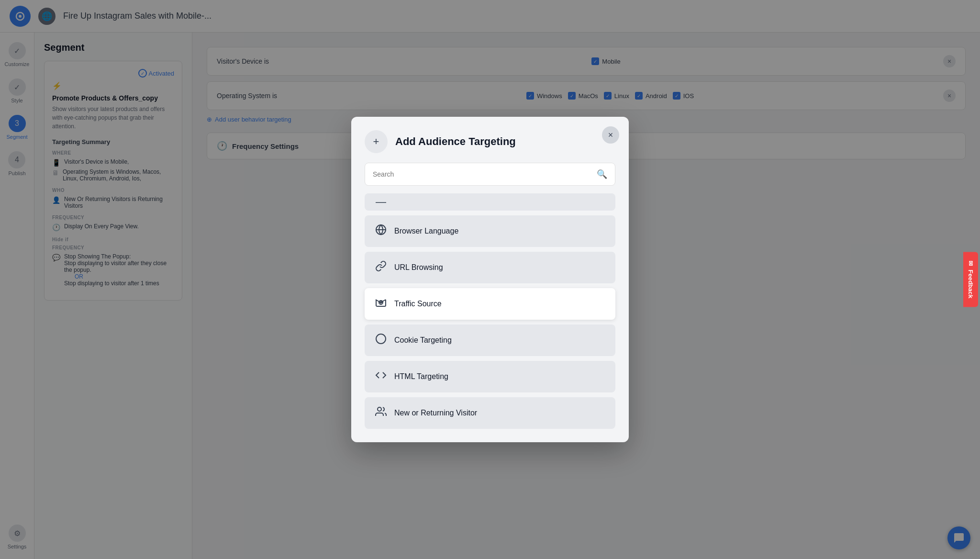 Image resolution: width=980 pixels, height=559 pixels. I want to click on new-returning-icon, so click(381, 413).